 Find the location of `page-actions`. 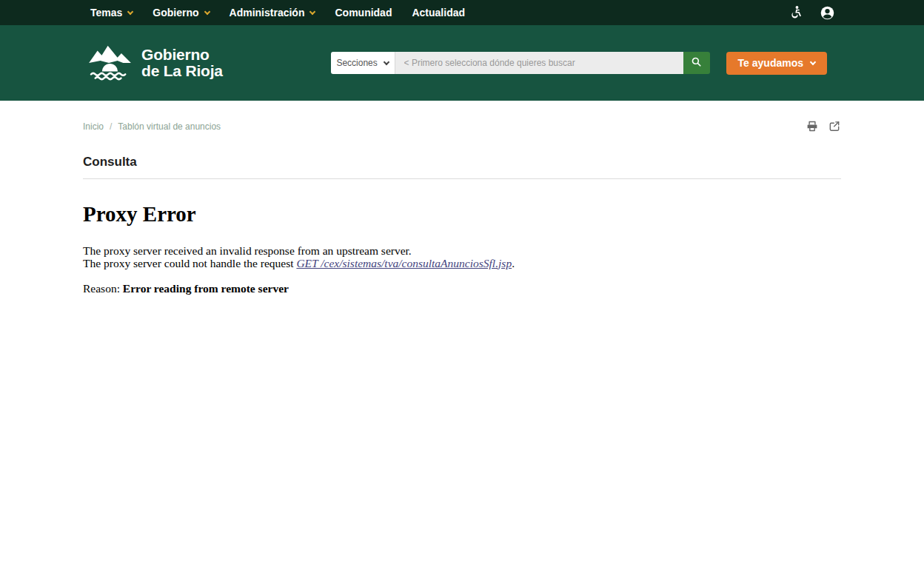

page-actions is located at coordinates (823, 126).